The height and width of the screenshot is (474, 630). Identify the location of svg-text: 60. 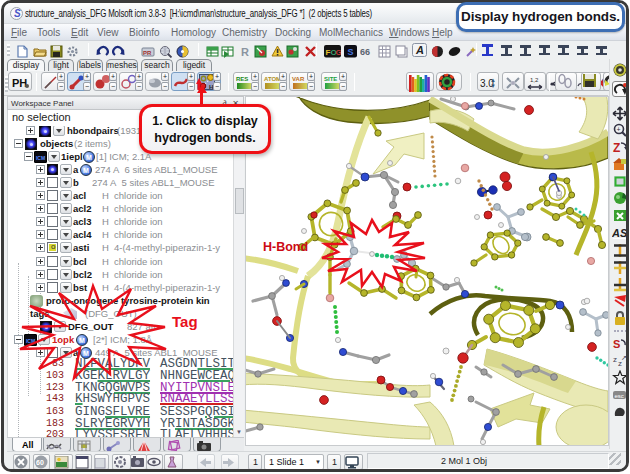
(40, 462).